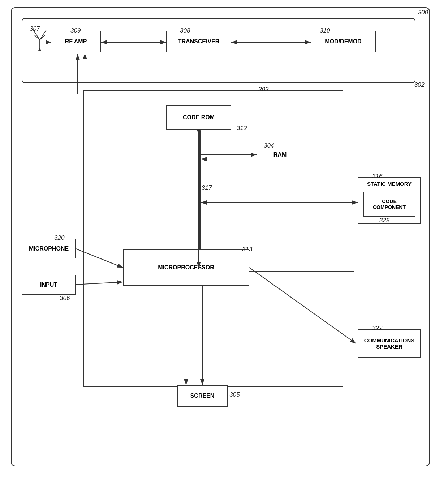  I want to click on ref-313: 313, so click(247, 249).